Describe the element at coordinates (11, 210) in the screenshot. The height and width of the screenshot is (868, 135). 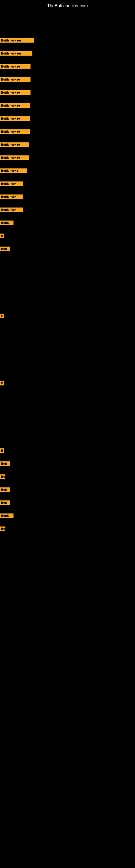
I see `bottleneck-label-14: Bottleneck` at that location.